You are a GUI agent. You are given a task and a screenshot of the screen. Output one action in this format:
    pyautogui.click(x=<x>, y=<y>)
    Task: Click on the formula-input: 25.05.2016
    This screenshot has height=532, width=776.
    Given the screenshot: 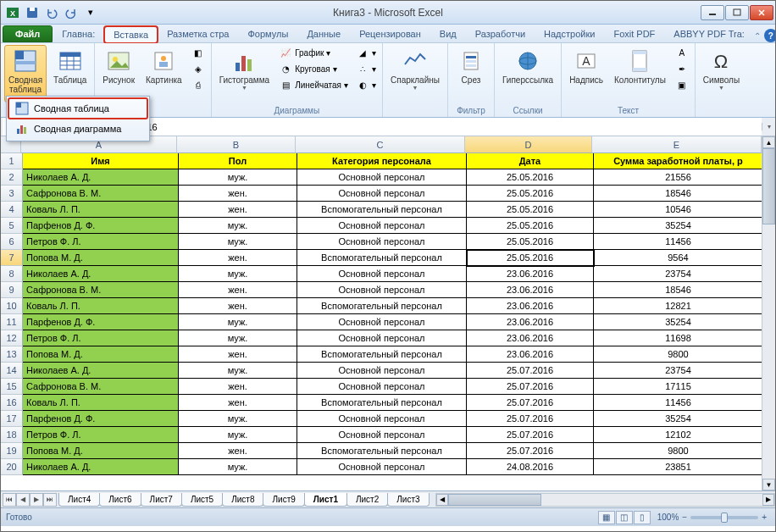 What is the action you would take?
    pyautogui.click(x=434, y=127)
    